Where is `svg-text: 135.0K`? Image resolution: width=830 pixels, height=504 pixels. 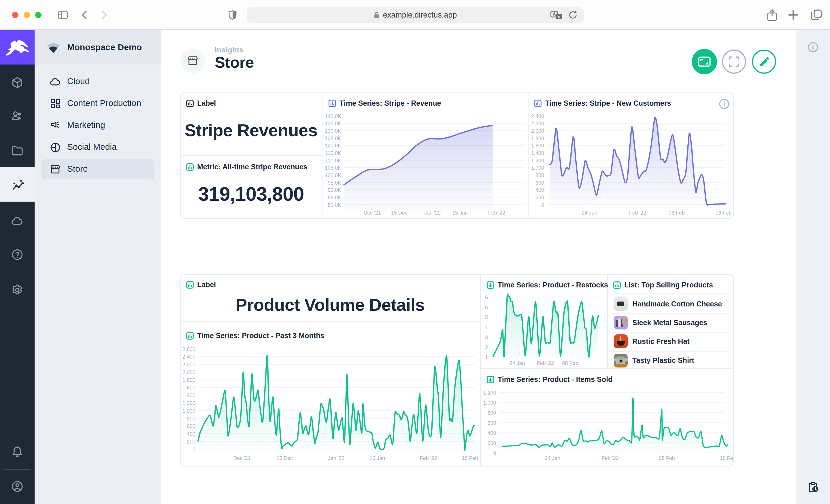 svg-text: 135.0K is located at coordinates (333, 124).